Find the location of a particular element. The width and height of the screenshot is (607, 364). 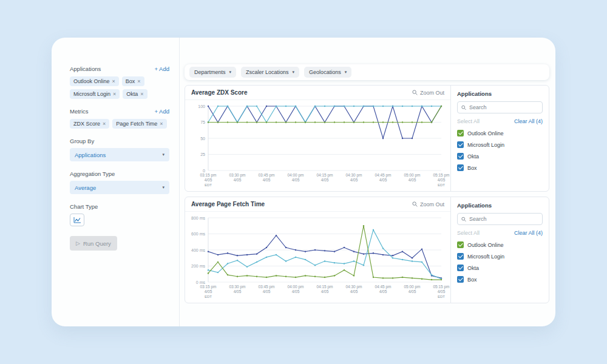

group-by-select: Applications ▾ is located at coordinates (120, 155).